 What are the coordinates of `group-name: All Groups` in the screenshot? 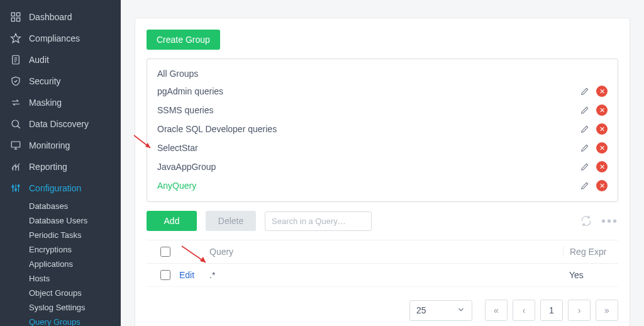 It's located at (177, 74).